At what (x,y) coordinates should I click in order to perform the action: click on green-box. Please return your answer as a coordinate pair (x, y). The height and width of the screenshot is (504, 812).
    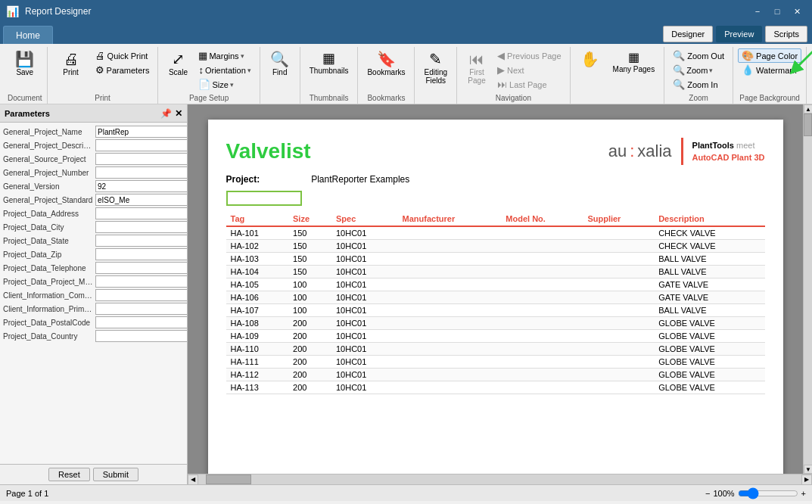
    Looking at the image, I should click on (264, 198).